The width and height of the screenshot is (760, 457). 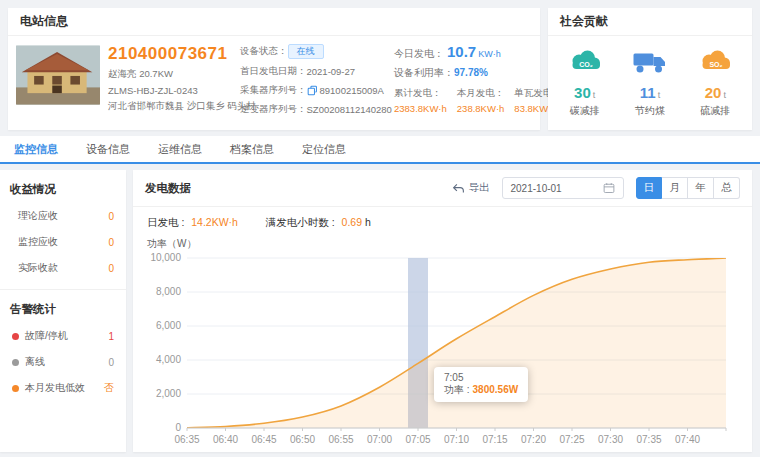 What do you see at coordinates (312, 90) in the screenshot?
I see `copy-icon` at bounding box center [312, 90].